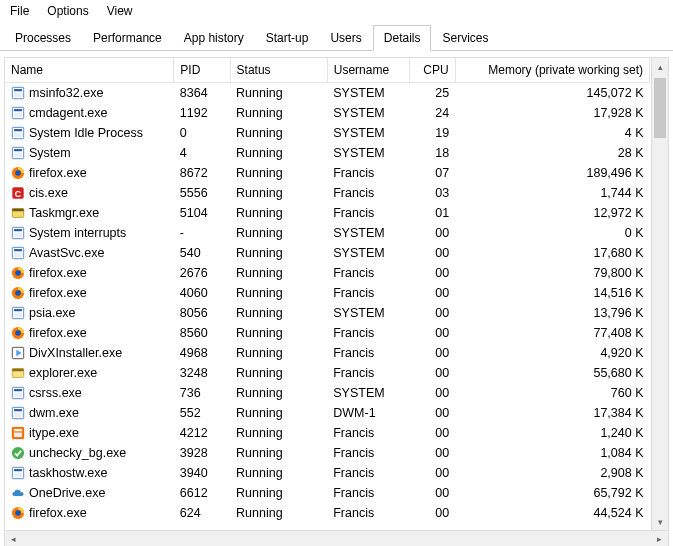 Image resolution: width=673 pixels, height=546 pixels. What do you see at coordinates (128, 38) in the screenshot?
I see `tab-performance: Performance` at bounding box center [128, 38].